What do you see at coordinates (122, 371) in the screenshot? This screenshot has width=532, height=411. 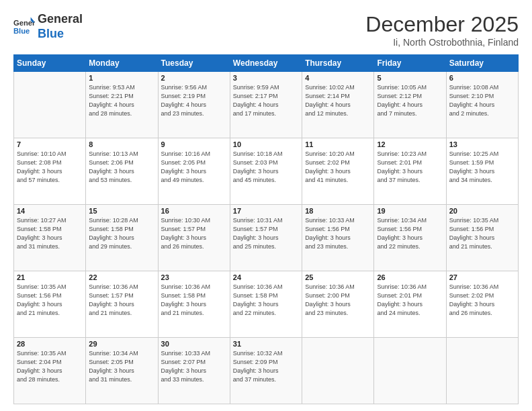 I see `calendar-cell: 29Sunrise: 10:34 AMSunset: 2:05 PMDaylig…` at bounding box center [122, 371].